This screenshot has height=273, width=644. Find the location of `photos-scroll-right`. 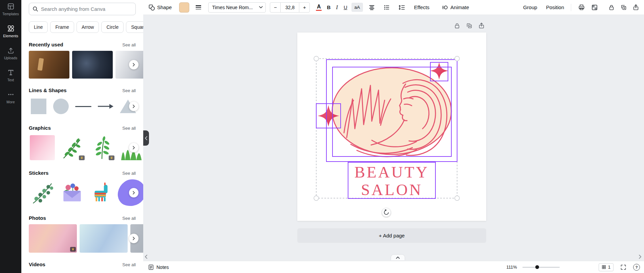

photos-scroll-right is located at coordinates (134, 238).